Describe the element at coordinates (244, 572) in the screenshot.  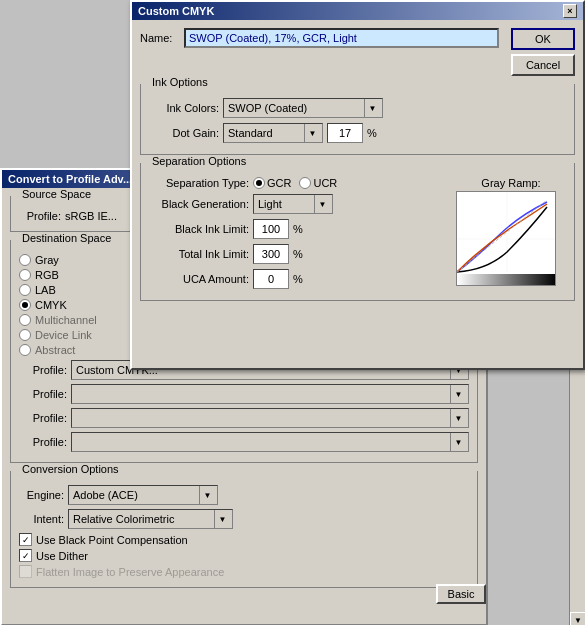
I see `checkbox-flatten-row: Flatten Image to Preserve Appearance` at that location.